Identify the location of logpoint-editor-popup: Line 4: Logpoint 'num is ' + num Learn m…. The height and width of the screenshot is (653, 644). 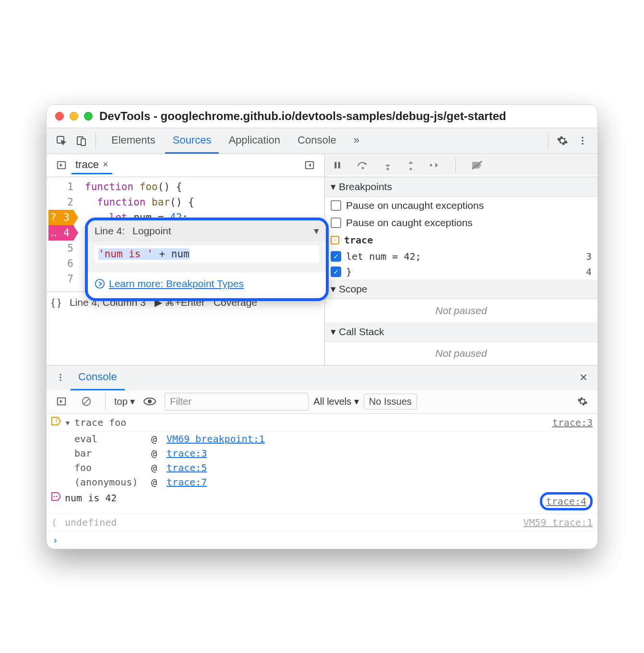
(207, 259).